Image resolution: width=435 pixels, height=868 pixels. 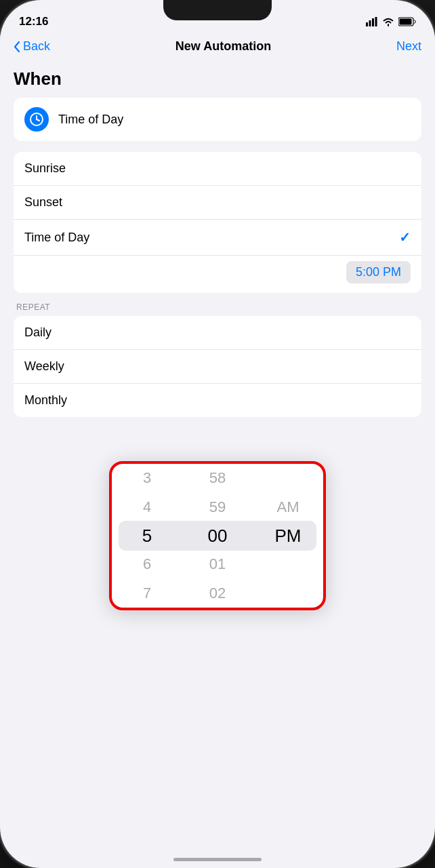 What do you see at coordinates (378, 273) in the screenshot?
I see `time-badge: 5:00 PM` at bounding box center [378, 273].